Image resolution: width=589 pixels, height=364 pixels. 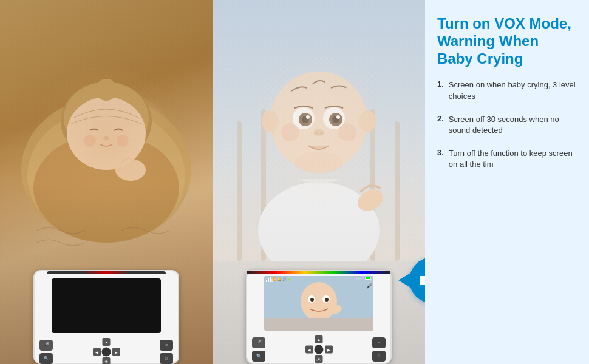 I want to click on vox-speaker-icon, so click(x=417, y=280).